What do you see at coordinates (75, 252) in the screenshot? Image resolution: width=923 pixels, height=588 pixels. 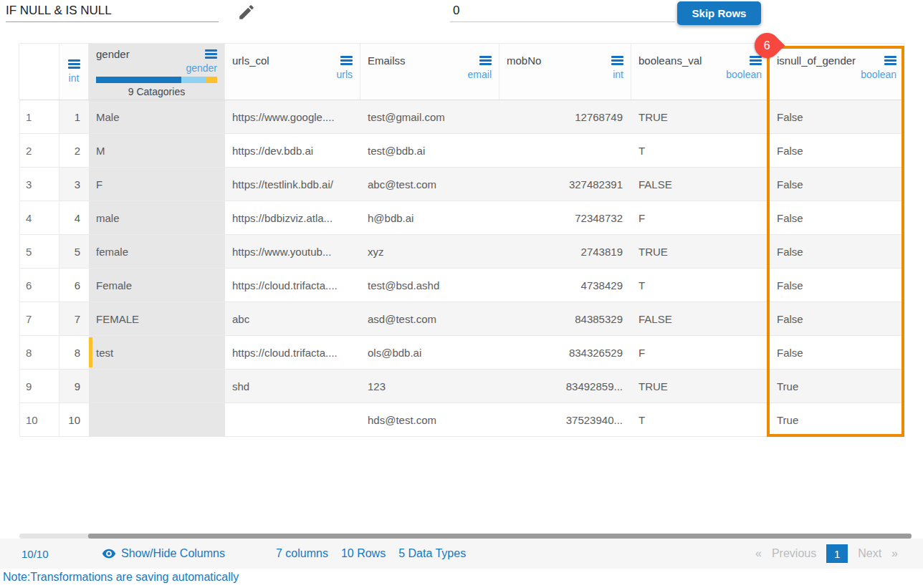 I see `table-cell: 5` at bounding box center [75, 252].